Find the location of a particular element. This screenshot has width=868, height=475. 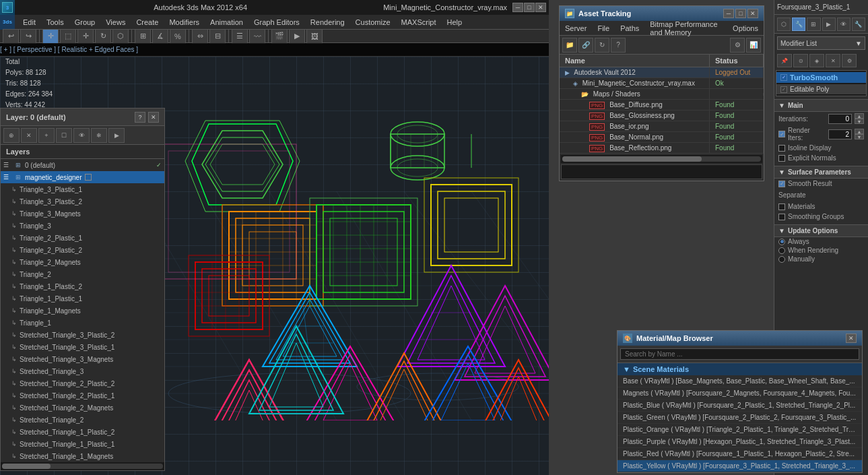

list-item: ↳ Triangle_3_Magnets is located at coordinates (82, 214).